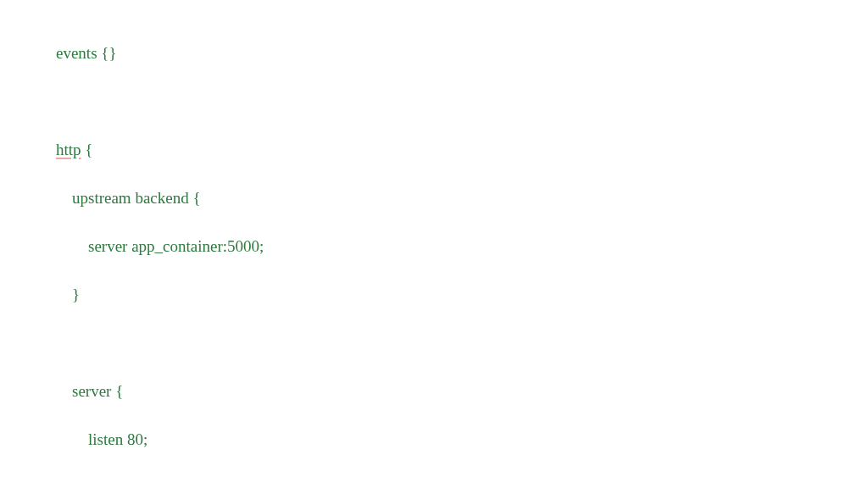 The width and height of the screenshot is (868, 477). Describe the element at coordinates (453, 247) in the screenshot. I see `code-line: server app_container:5000;` at that location.